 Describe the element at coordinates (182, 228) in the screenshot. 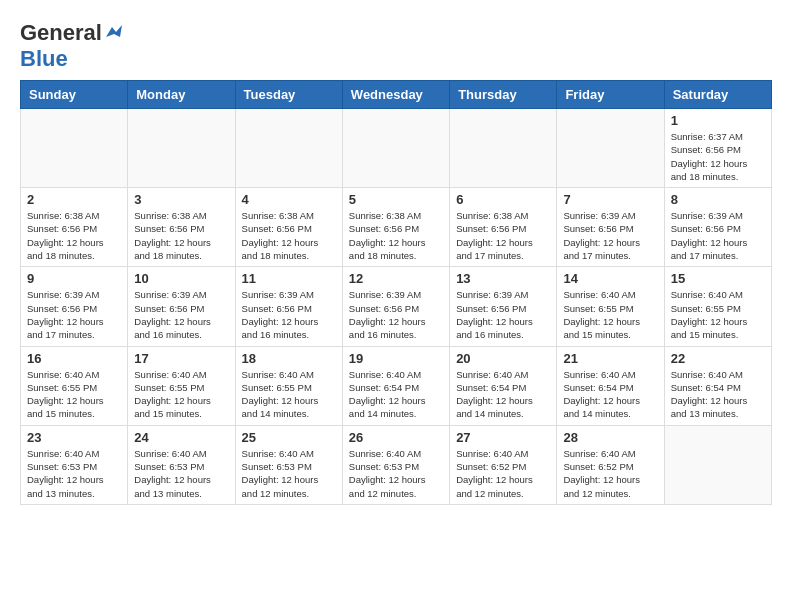

I see `calendar-cell: 3Sunrise: 6:38 AM Sunset: 6:56 PM Daylig…` at that location.